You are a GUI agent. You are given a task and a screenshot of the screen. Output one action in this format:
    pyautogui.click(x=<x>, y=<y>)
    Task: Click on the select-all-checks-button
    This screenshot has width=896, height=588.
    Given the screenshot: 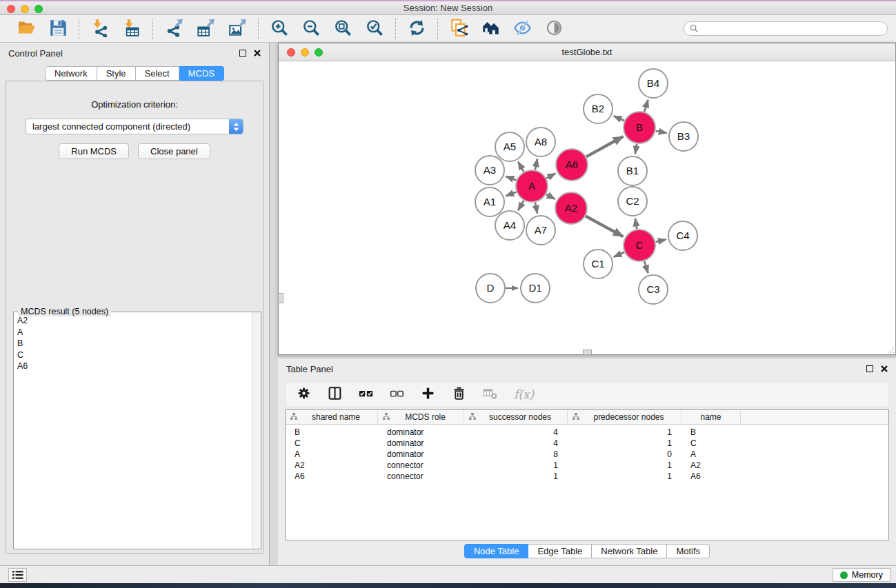 What is the action you would take?
    pyautogui.click(x=366, y=394)
    